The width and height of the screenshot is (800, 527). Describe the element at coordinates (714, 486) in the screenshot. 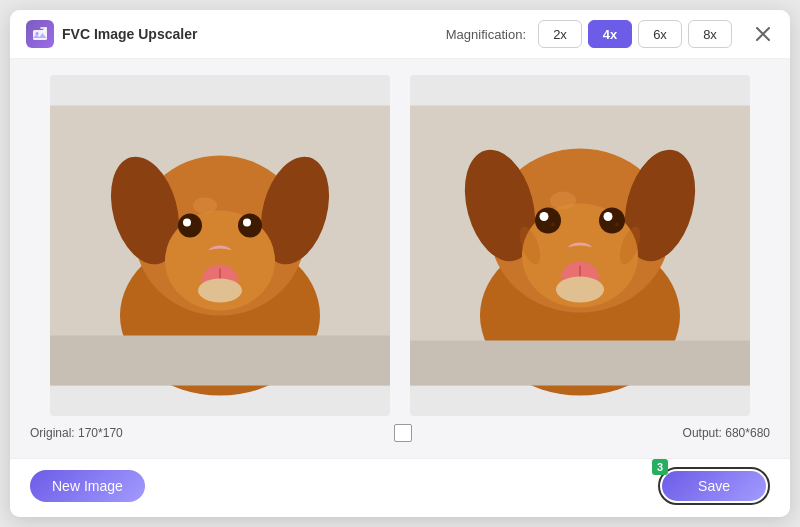

I see `save-wrapper: Save` at that location.